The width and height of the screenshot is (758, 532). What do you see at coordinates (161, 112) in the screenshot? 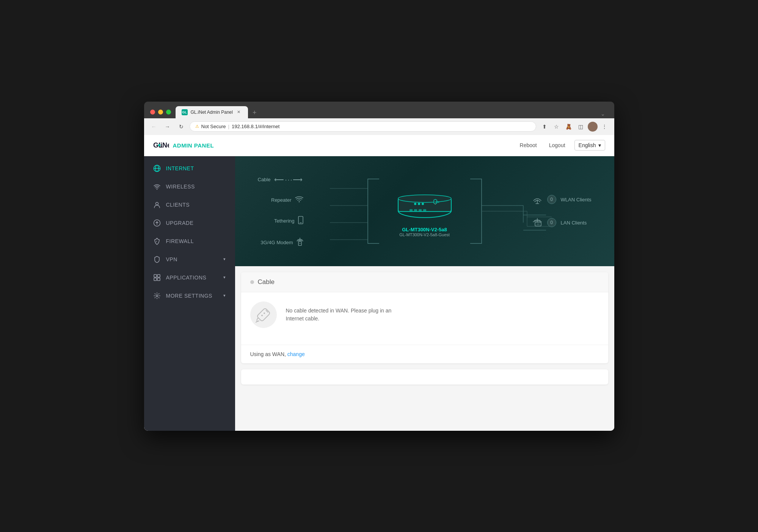
I see `minimize-button` at bounding box center [161, 112].